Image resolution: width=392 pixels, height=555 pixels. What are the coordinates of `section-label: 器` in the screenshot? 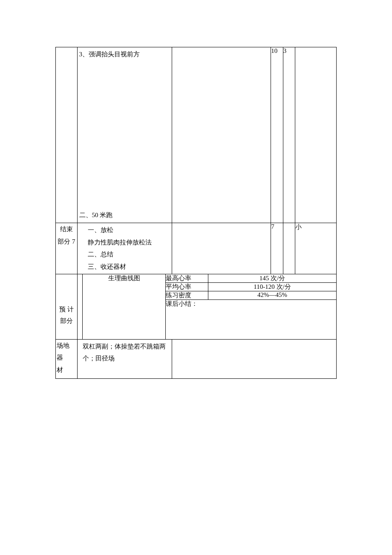 It's located at (67, 357).